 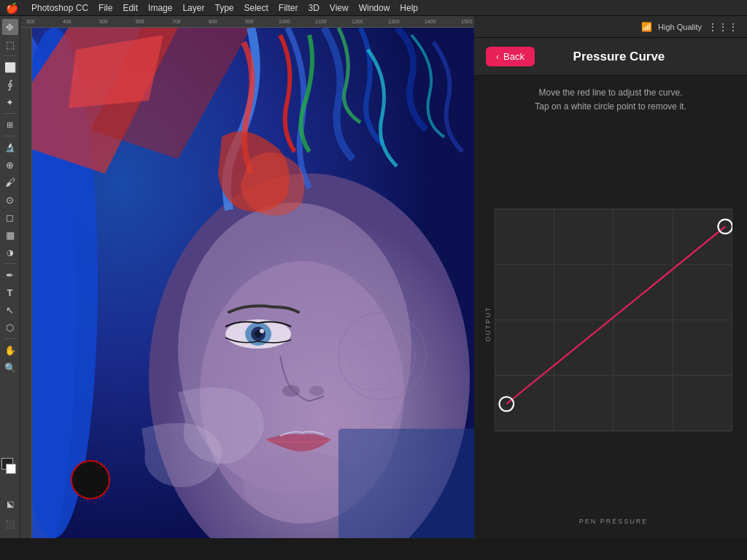 What do you see at coordinates (488, 324) in the screenshot?
I see `output-axis-label: OUTPUT` at bounding box center [488, 324].